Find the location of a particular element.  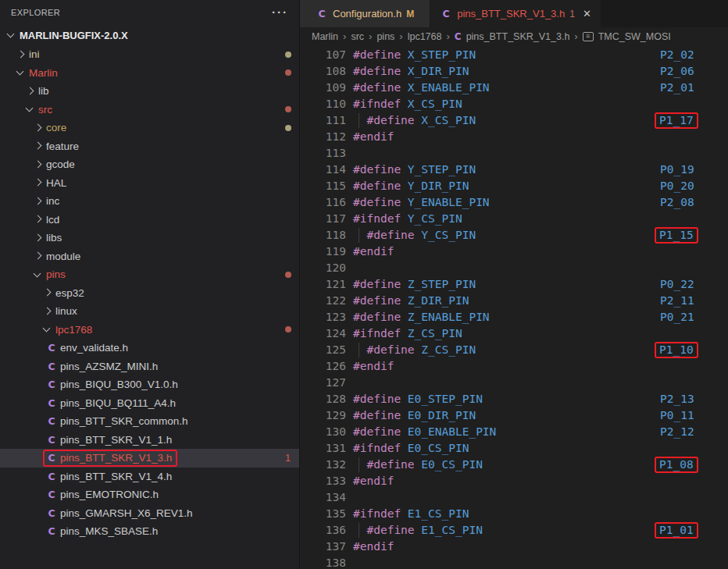

tree-item-pins: pins is located at coordinates (150, 275).